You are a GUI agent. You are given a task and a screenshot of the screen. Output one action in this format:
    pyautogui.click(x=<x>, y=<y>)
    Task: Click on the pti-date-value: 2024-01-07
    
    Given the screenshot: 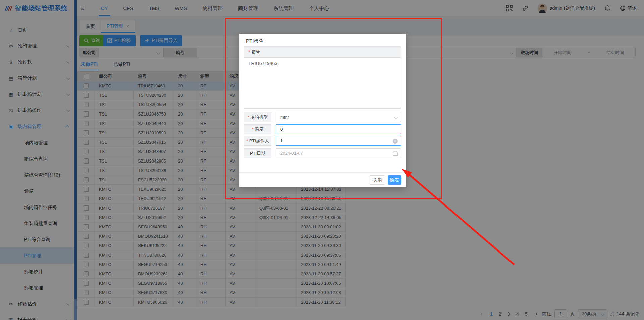 What is the action you would take?
    pyautogui.click(x=292, y=153)
    